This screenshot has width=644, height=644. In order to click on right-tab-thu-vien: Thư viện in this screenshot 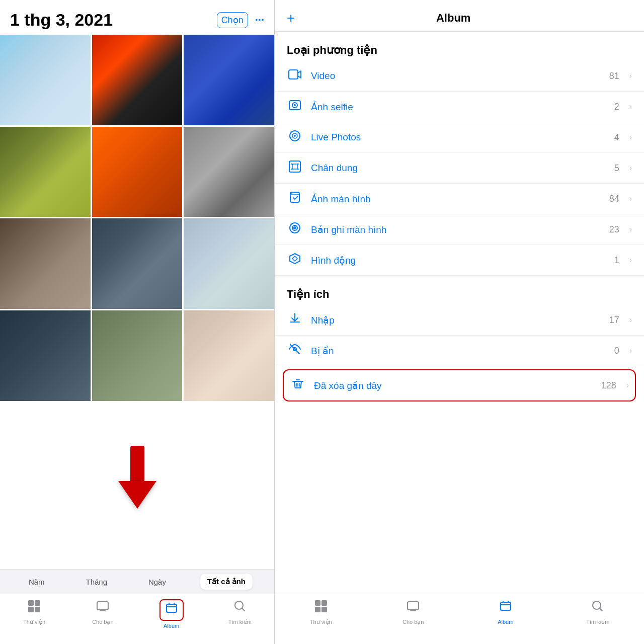, I will do `click(321, 612)`.